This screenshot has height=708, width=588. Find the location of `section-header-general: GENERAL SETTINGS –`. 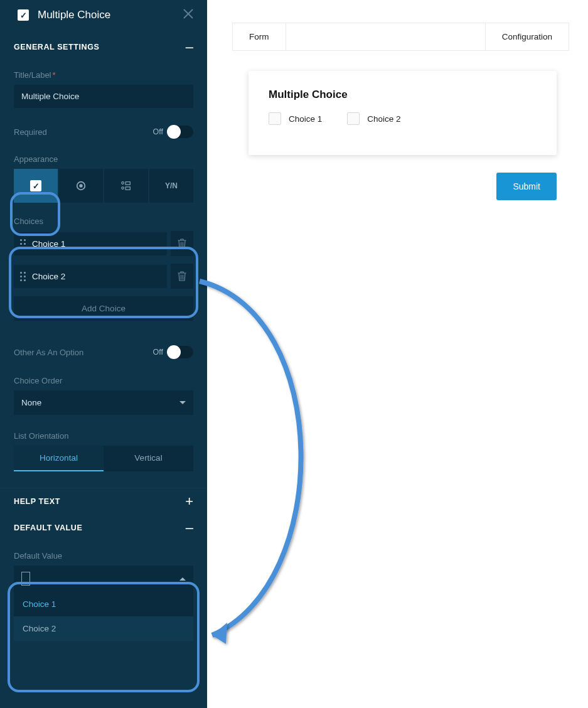

section-header-general: GENERAL SETTINGS – is located at coordinates (104, 47).